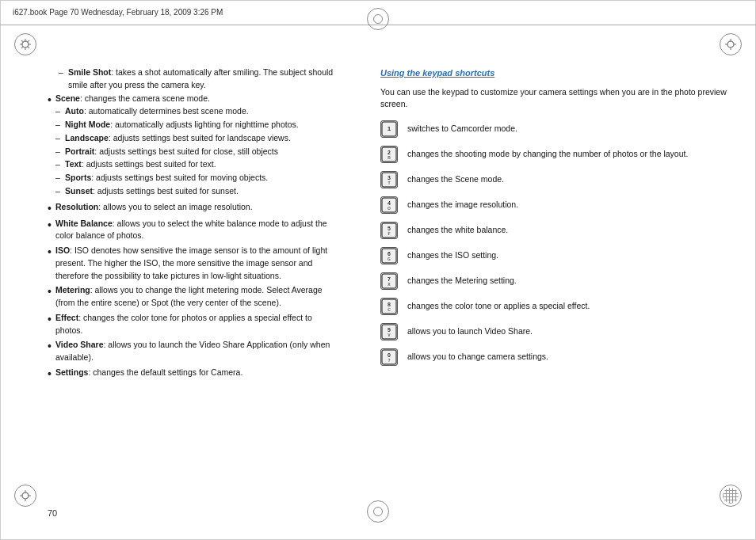 The height and width of the screenshot is (540, 756). What do you see at coordinates (389, 355) in the screenshot?
I see `svg-text: 0` at bounding box center [389, 355].